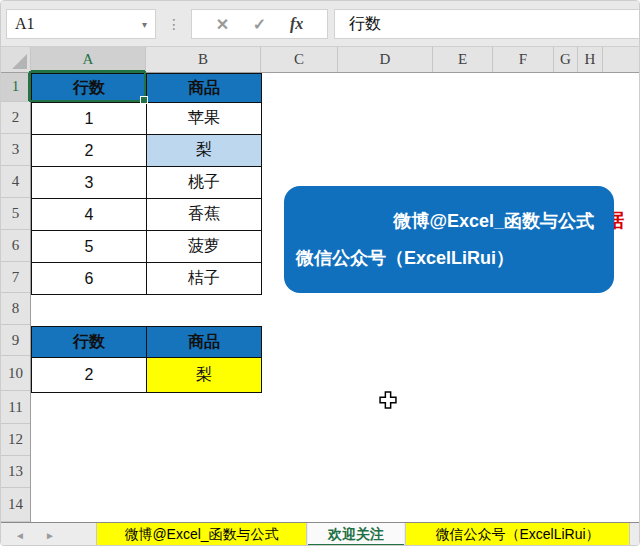 The width and height of the screenshot is (640, 546). I want to click on column-header-h: H, so click(590, 60).